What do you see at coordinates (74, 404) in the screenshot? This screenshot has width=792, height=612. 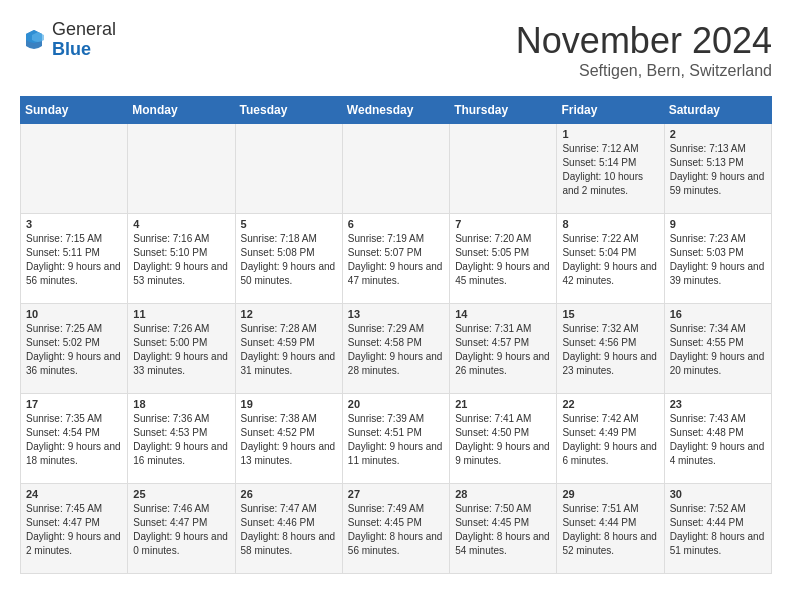 I see `day-number: 17` at bounding box center [74, 404].